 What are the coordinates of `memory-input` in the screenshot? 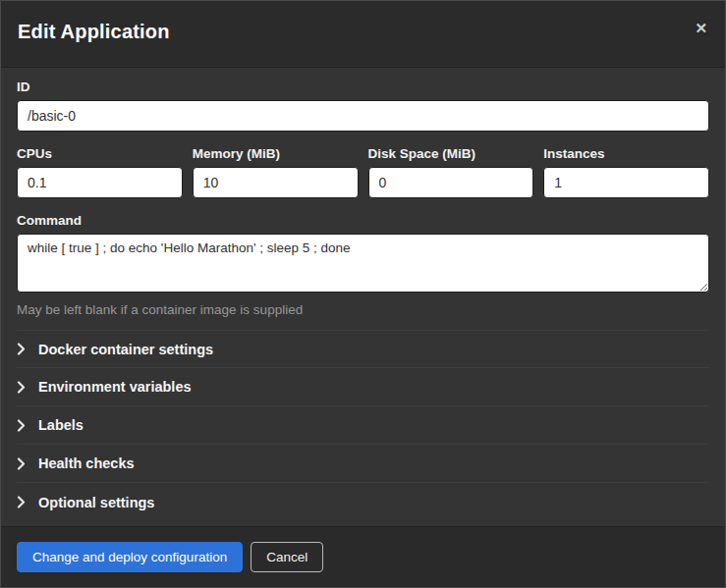 It's located at (275, 183).